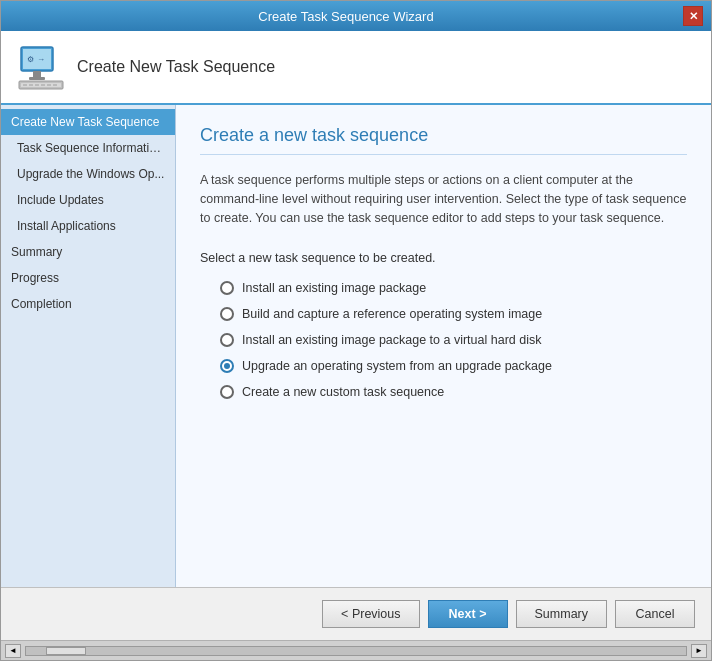  I want to click on radio-item-opt4: Upgrade an operating system from an upgr…, so click(454, 366).